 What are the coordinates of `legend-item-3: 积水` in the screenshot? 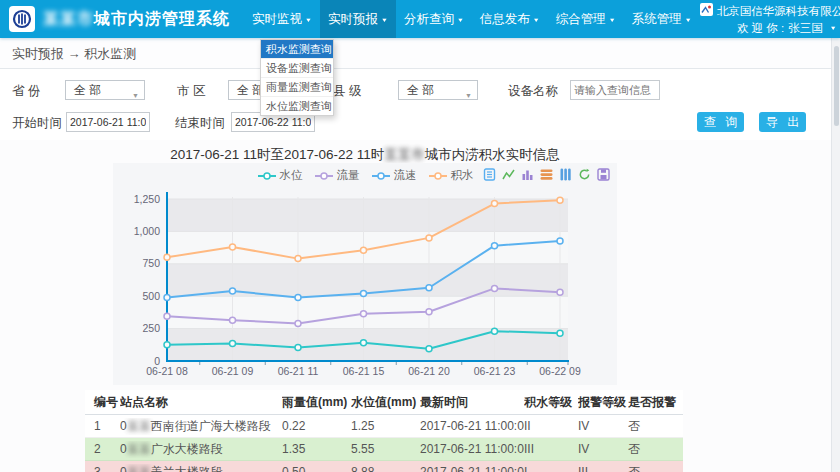 It's located at (451, 176).